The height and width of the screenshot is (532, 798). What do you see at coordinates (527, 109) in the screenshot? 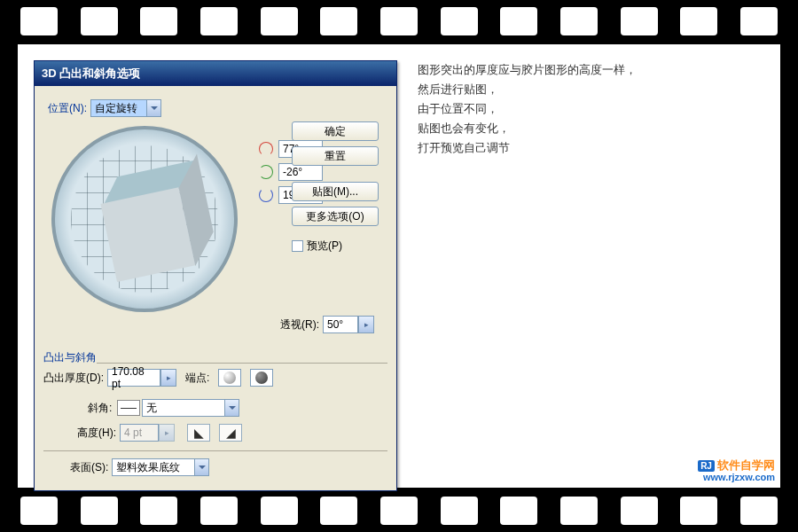
I see `note-line: 由于位置不同，` at bounding box center [527, 109].